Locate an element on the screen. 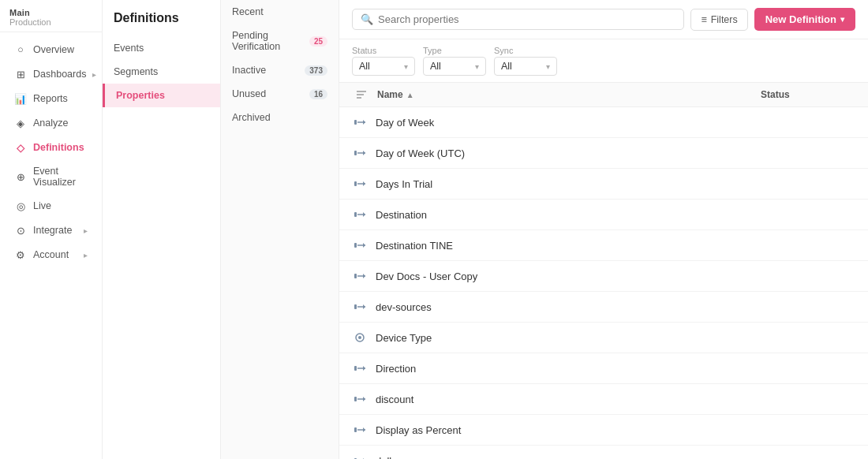  table-row: dev-sources is located at coordinates (604, 308).